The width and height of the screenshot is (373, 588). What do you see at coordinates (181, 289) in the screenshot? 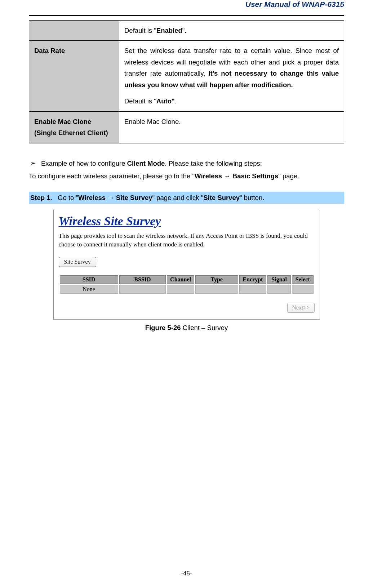
I see `cell-channel` at bounding box center [181, 289].